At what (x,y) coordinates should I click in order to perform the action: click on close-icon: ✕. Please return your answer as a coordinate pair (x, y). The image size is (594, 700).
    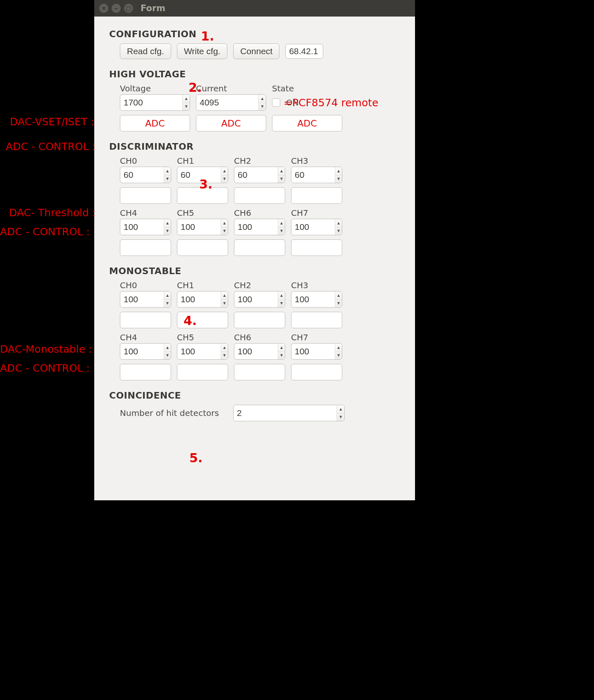
    Looking at the image, I should click on (104, 8).